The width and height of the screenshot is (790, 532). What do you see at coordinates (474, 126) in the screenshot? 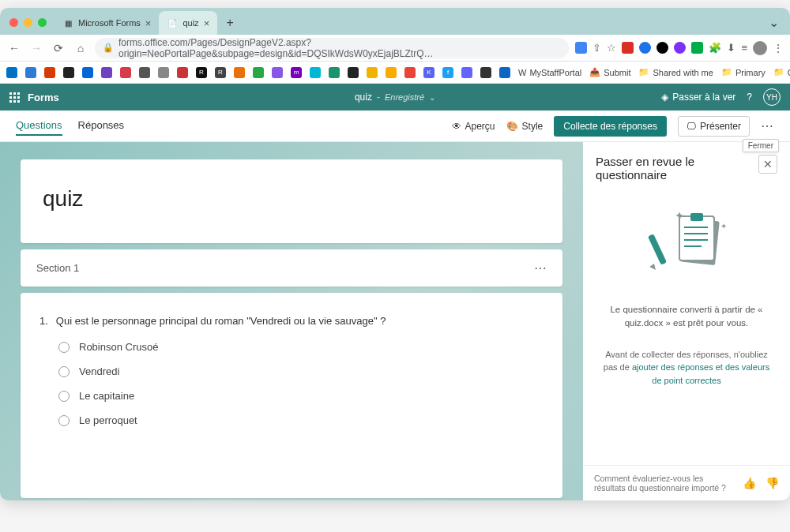
I see `preview-button: 👁Aperçu` at bounding box center [474, 126].